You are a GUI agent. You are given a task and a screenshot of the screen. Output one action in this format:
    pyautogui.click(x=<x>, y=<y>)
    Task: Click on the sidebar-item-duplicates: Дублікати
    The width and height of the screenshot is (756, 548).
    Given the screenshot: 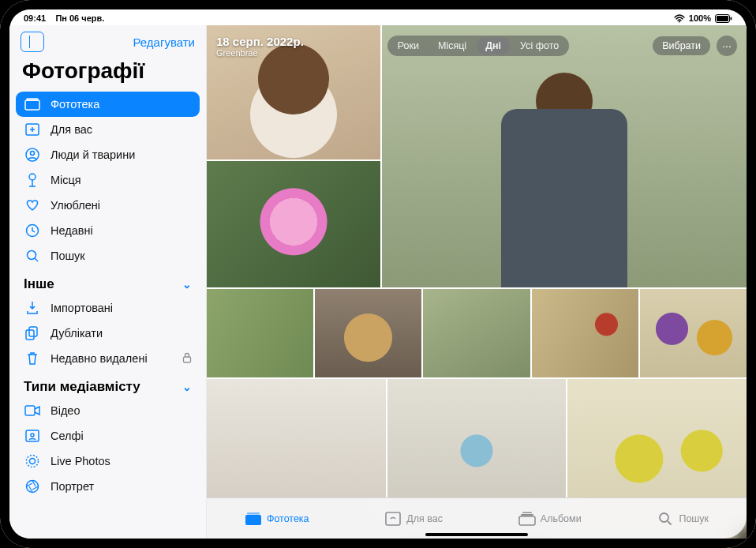 What is the action you would take?
    pyautogui.click(x=107, y=333)
    